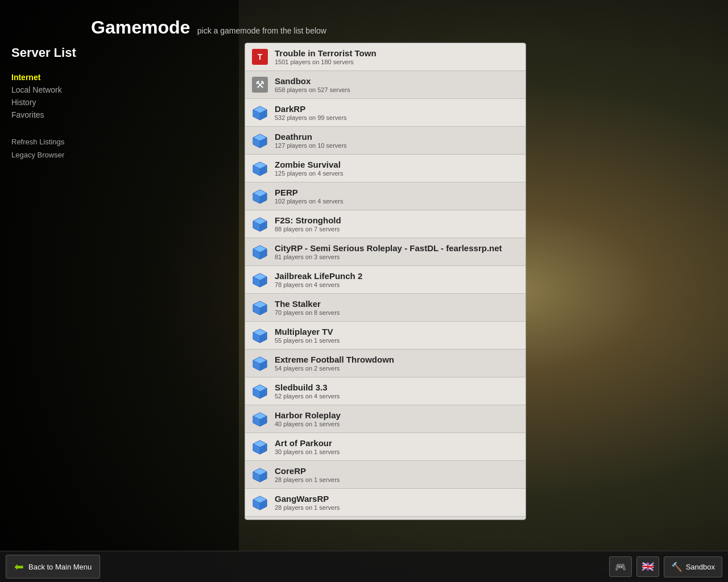 This screenshot has width=728, height=582. I want to click on gamemode-item-corерp: CoreRP 28 players on 1 servers, so click(386, 475).